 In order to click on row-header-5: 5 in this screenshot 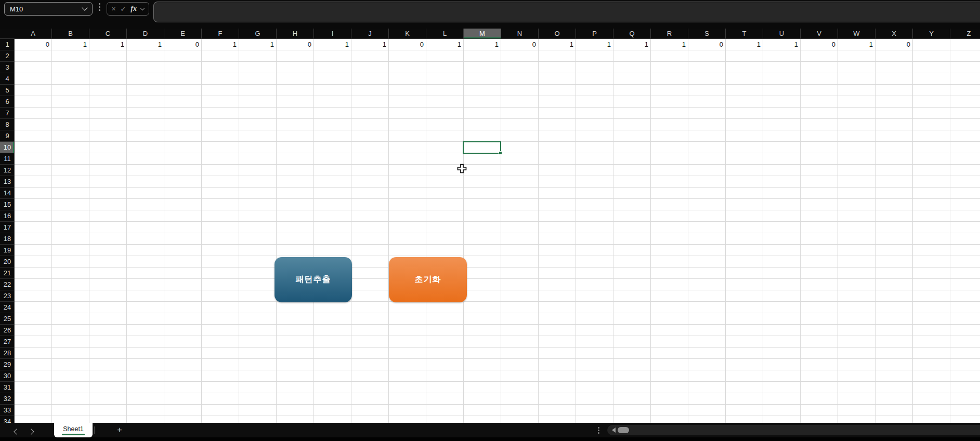, I will do `click(7, 90)`.